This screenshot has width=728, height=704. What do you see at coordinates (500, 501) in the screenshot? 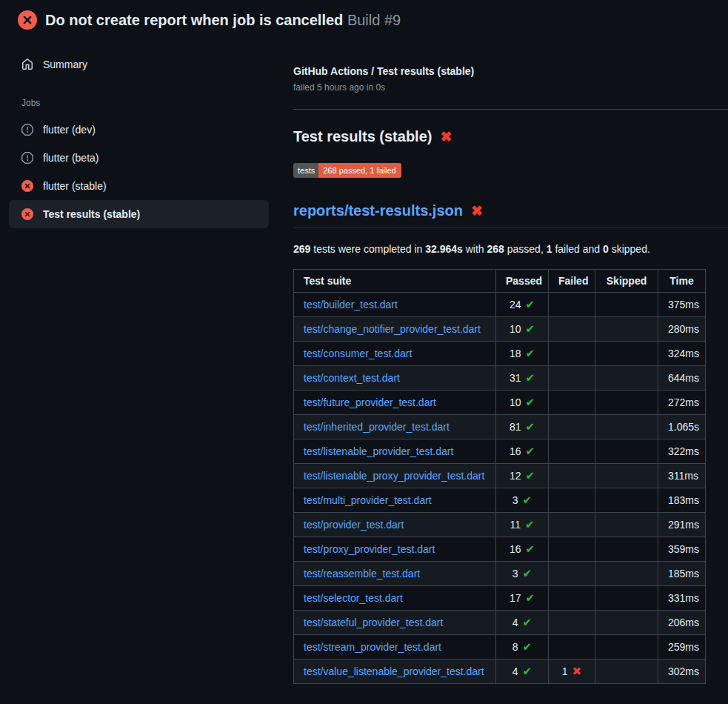
I see `table-row: test/multi_provider_test.dart 3✔ 183ms` at bounding box center [500, 501].